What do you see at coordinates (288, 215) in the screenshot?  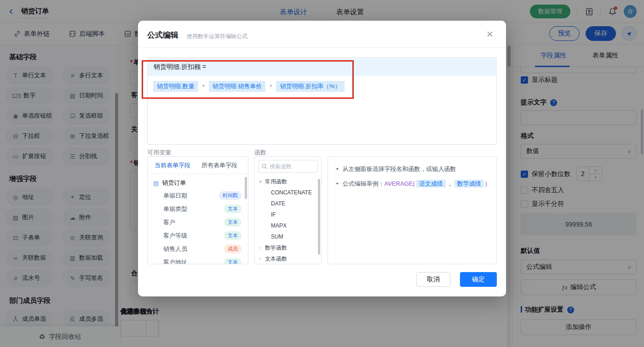 I see `function-row: IF` at bounding box center [288, 215].